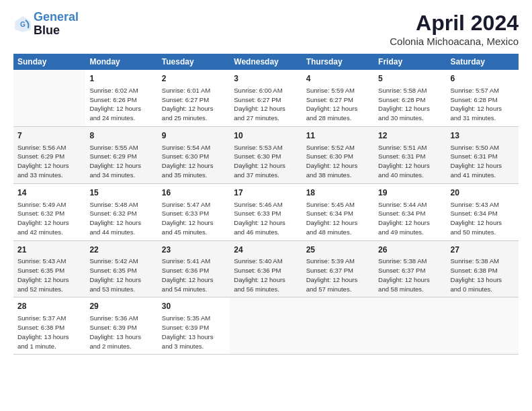  I want to click on day-info: Sunrise: 5:53 AM Sunset: 6:30 PM Dayligh…, so click(266, 161).